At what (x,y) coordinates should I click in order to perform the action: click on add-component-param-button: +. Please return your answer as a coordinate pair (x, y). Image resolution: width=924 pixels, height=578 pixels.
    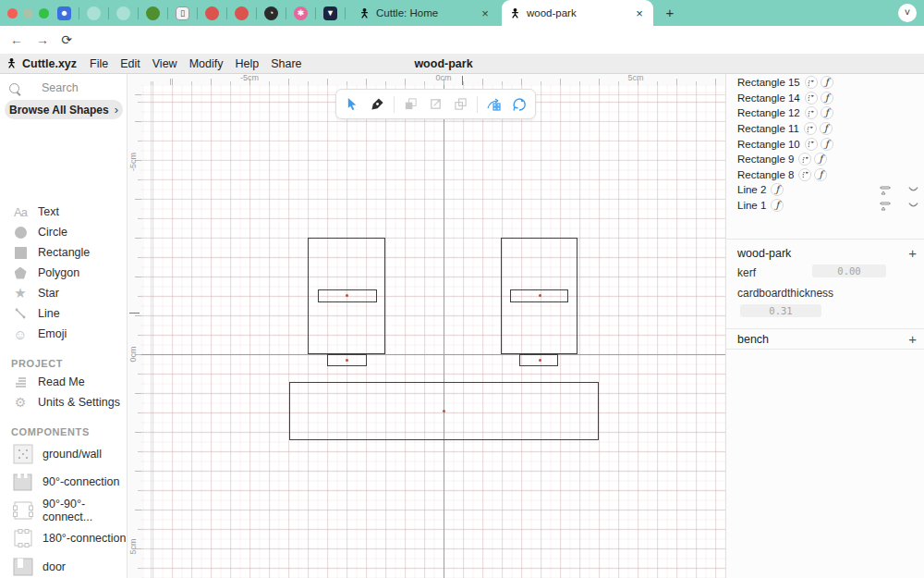
    Looking at the image, I should click on (913, 338).